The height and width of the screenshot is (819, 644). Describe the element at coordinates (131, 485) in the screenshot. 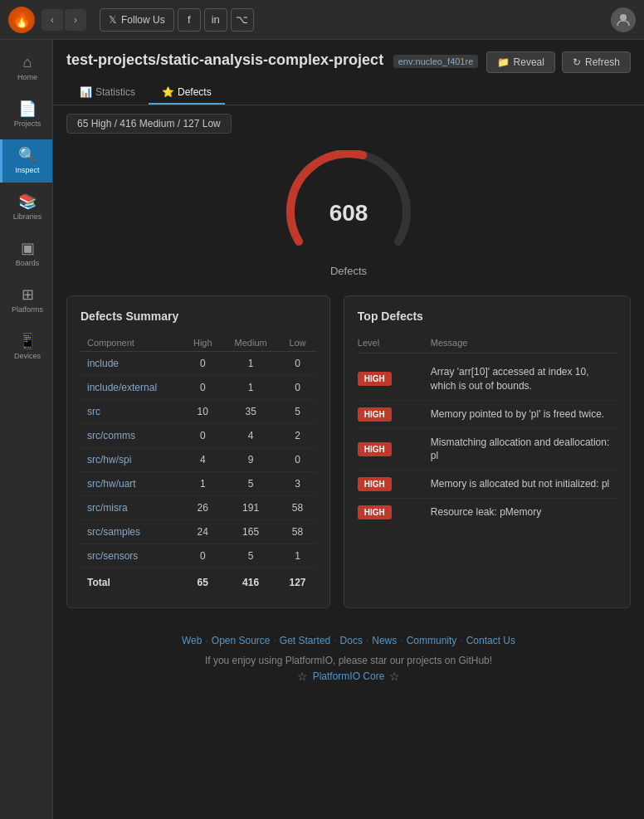

I see `cell-component: src/hw/uart` at that location.